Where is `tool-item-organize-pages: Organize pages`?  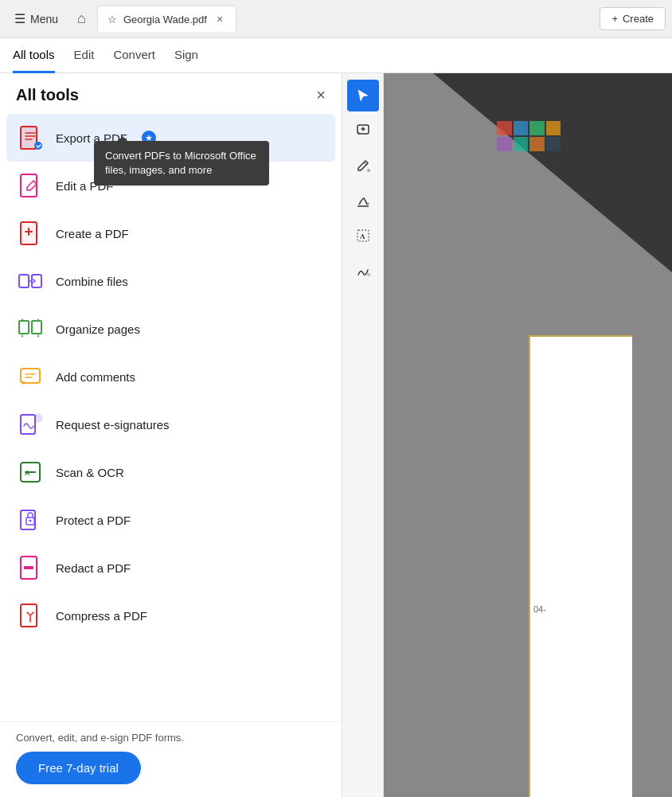
tool-item-organize-pages: Organize pages is located at coordinates (170, 329).